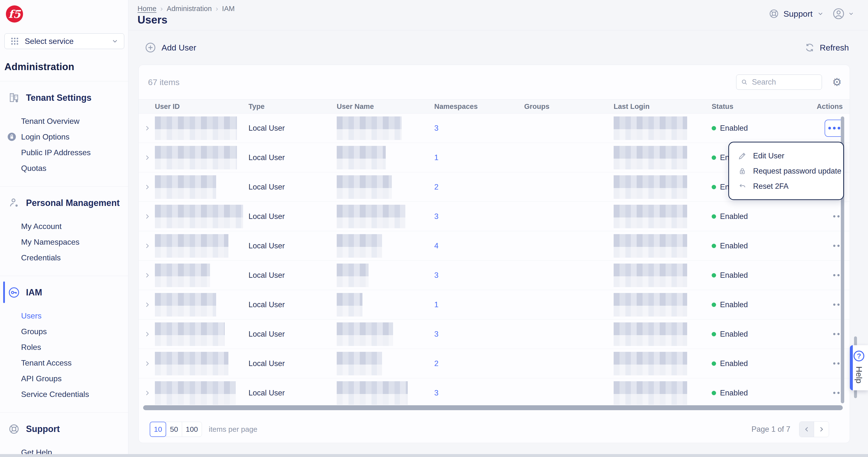 This screenshot has width=868, height=457. Describe the element at coordinates (786, 171) in the screenshot. I see `menu-item-request-password-update: Request password update` at that location.